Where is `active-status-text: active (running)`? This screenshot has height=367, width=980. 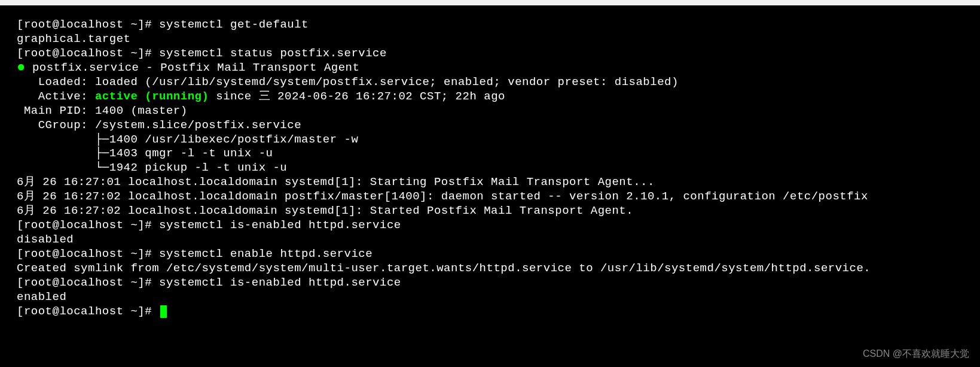
active-status-text: active (running) is located at coordinates (152, 96).